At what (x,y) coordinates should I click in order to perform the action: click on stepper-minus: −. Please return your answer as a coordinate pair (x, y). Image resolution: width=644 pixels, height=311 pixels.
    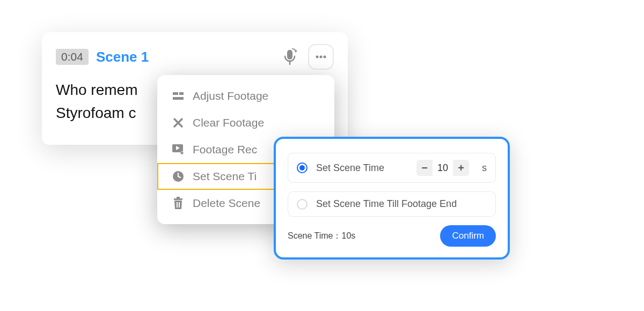
    Looking at the image, I should click on (425, 168).